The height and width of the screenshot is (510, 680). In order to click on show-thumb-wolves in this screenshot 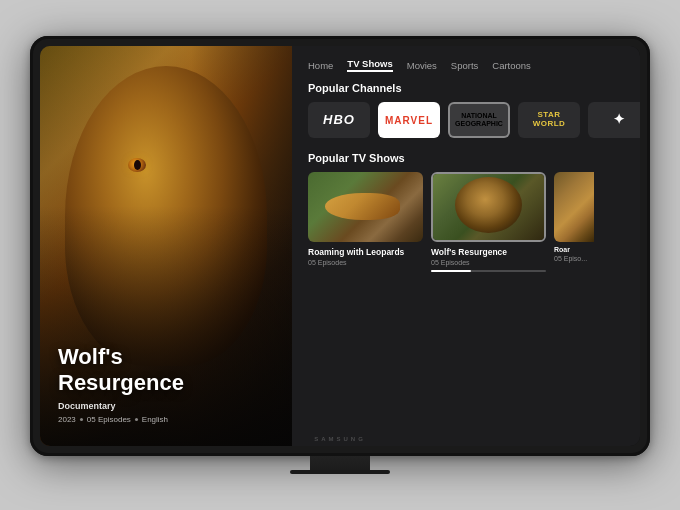, I will do `click(488, 207)`.